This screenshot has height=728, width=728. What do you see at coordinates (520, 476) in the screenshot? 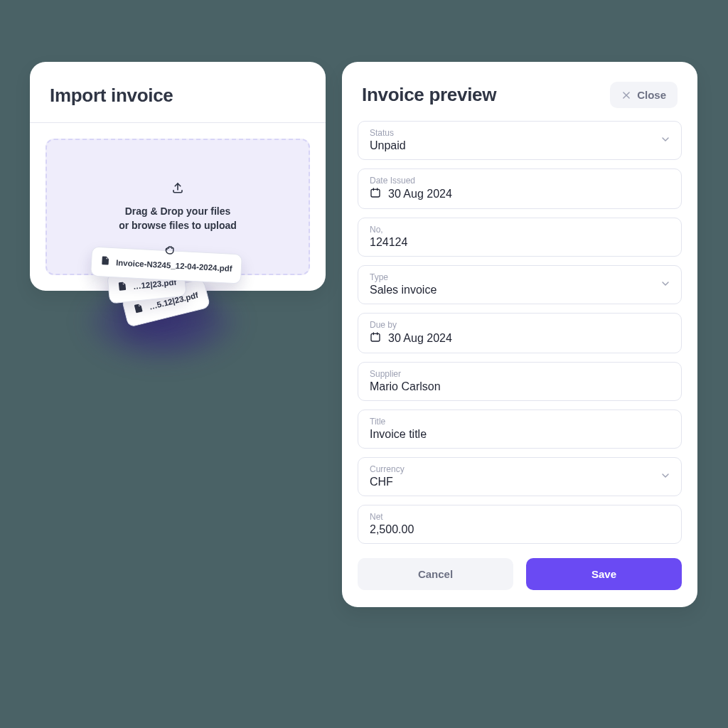
I see `currency-select: Currency CHF` at bounding box center [520, 476].